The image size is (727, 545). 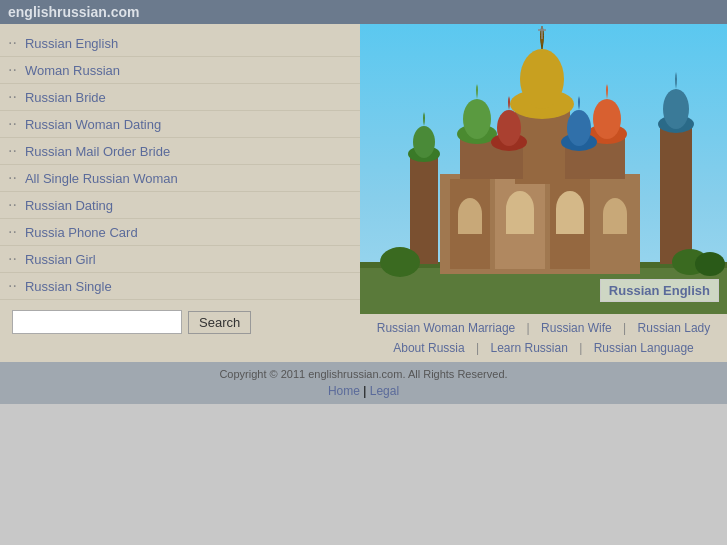 I want to click on link-learn-russian: Learn Russian, so click(x=528, y=348).